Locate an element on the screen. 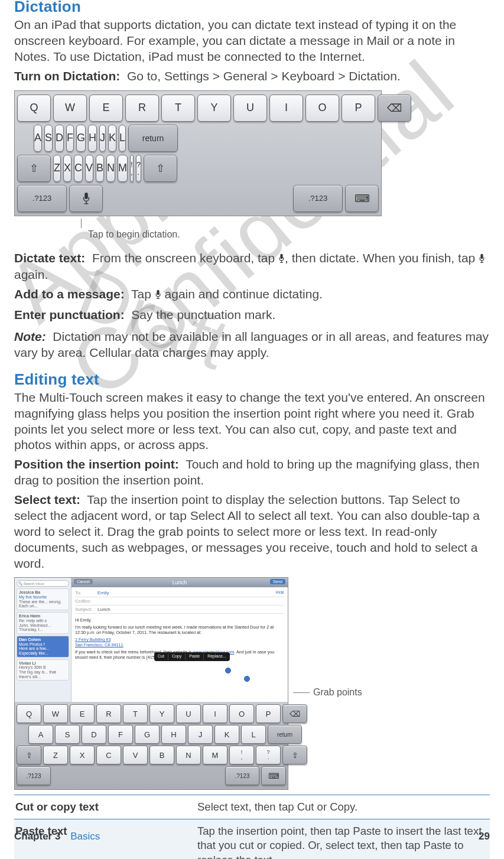  link-address2: San Francisco, CA 94111 is located at coordinates (99, 645).